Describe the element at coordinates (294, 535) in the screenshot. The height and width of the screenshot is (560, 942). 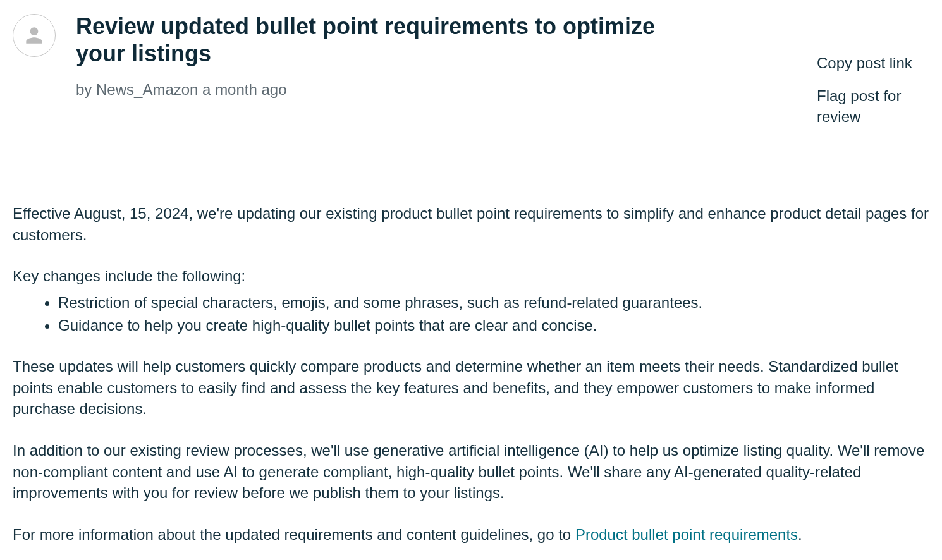
I see `body-text: For more information about the updated r…` at that location.